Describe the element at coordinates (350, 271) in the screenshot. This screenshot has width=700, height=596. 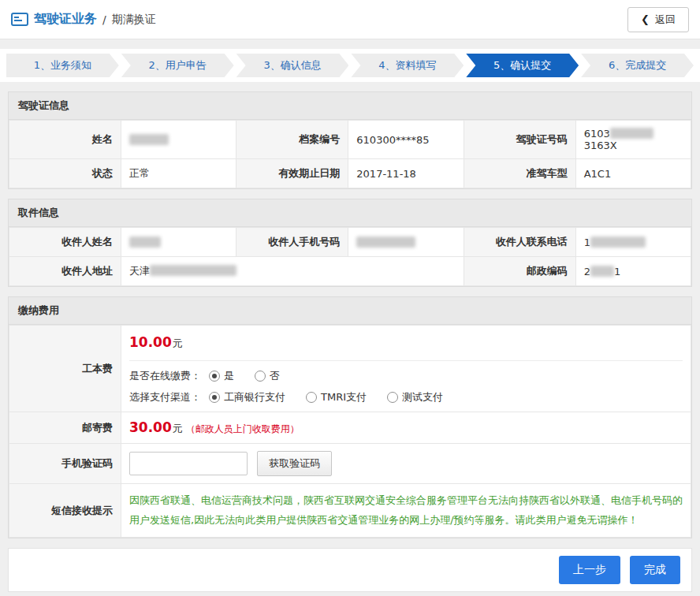
I see `table-row: 收件人地址 天津 邮政编码 21` at that location.